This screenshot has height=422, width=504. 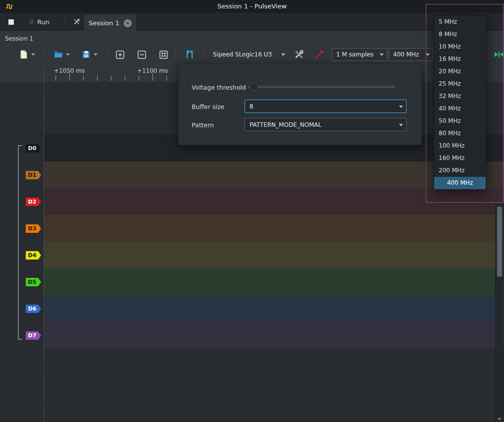 What do you see at coordinates (120, 54) in the screenshot?
I see `zoom-in-icon` at bounding box center [120, 54].